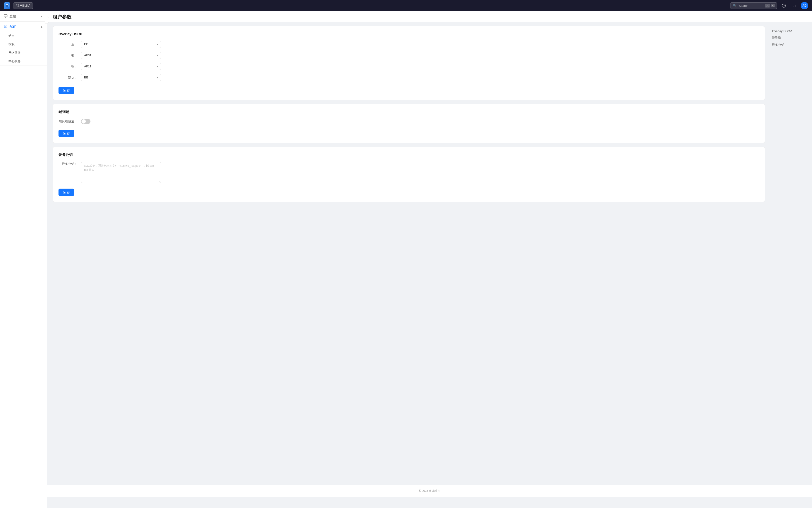  Describe the element at coordinates (784, 6) in the screenshot. I see `help-button` at that location.